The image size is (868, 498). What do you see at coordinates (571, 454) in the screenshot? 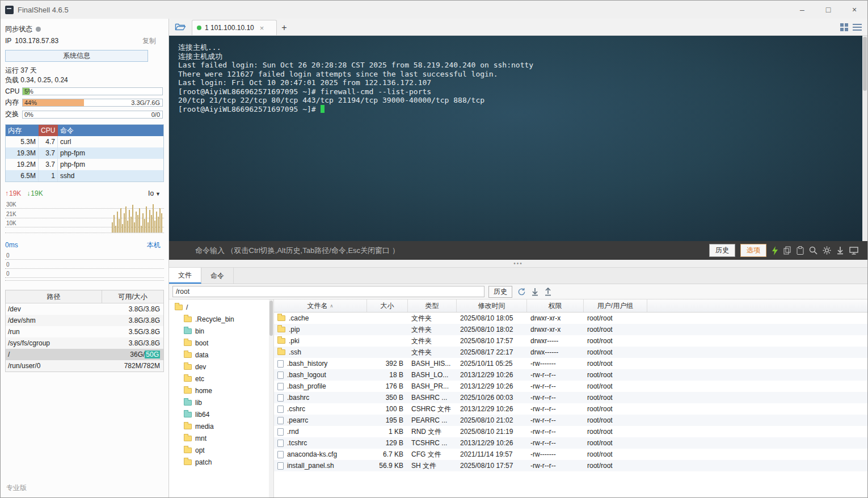
I see `file-row: anaconda-ks.cfg6.7 KBCFG 文件2021/11/14 19…` at bounding box center [571, 454].